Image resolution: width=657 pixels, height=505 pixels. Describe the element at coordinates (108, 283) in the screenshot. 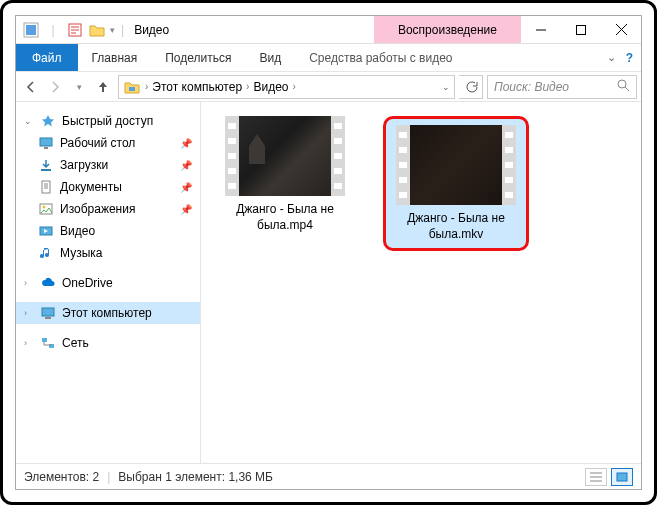

I see `sidebar-onedrive: › OneDrive` at that location.